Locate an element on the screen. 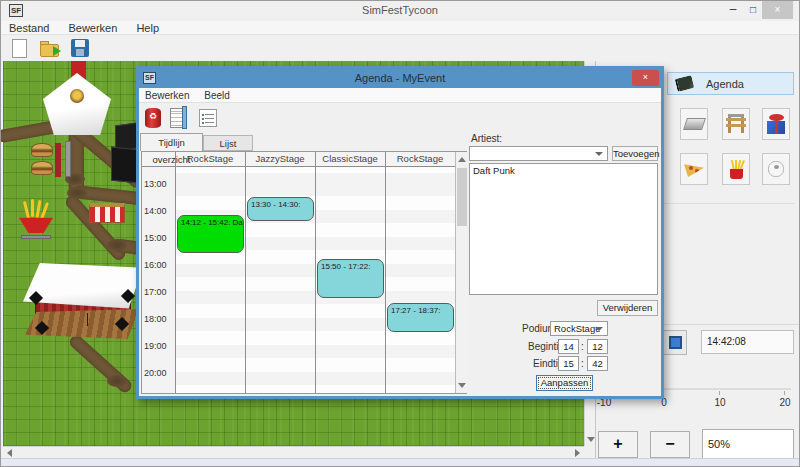 Image resolution: width=800 pixels, height=467 pixels. popcorn-stand-building is located at coordinates (107, 213).